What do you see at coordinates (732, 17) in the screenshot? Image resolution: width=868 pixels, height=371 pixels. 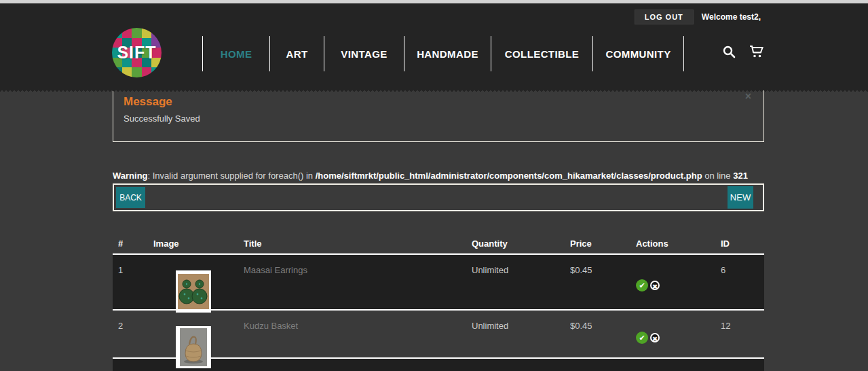 I see `welcome-text: Welcome test2,` at bounding box center [732, 17].